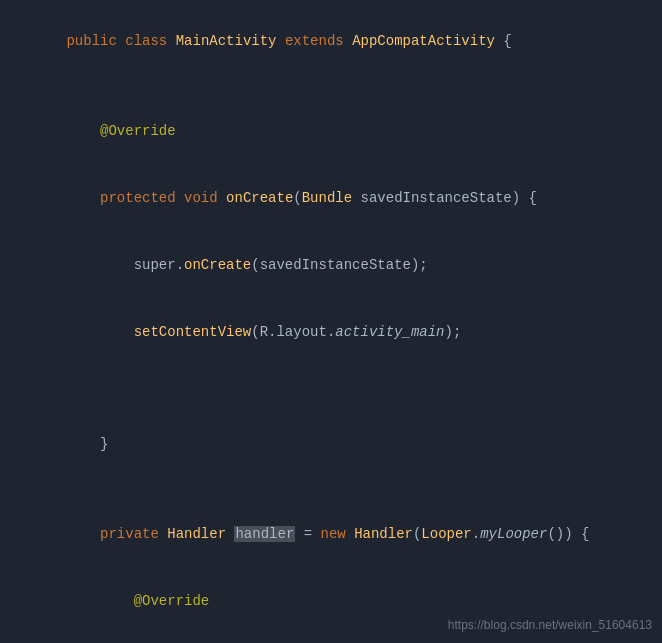 Image resolution: width=662 pixels, height=643 pixels. I want to click on code-line-13: public void handleMessage(@NonNull Messa…, so click(331, 639).